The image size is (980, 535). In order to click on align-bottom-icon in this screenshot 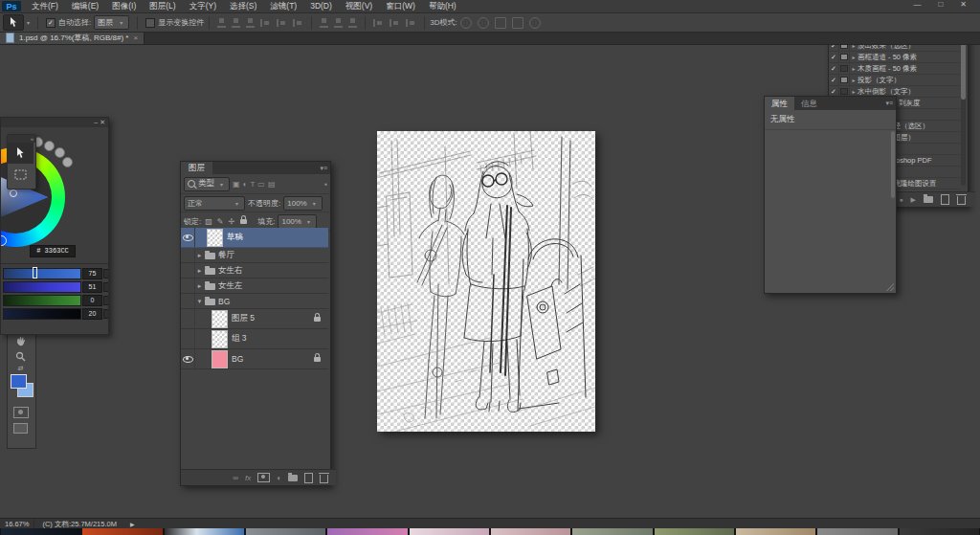, I will do `click(299, 23)`.